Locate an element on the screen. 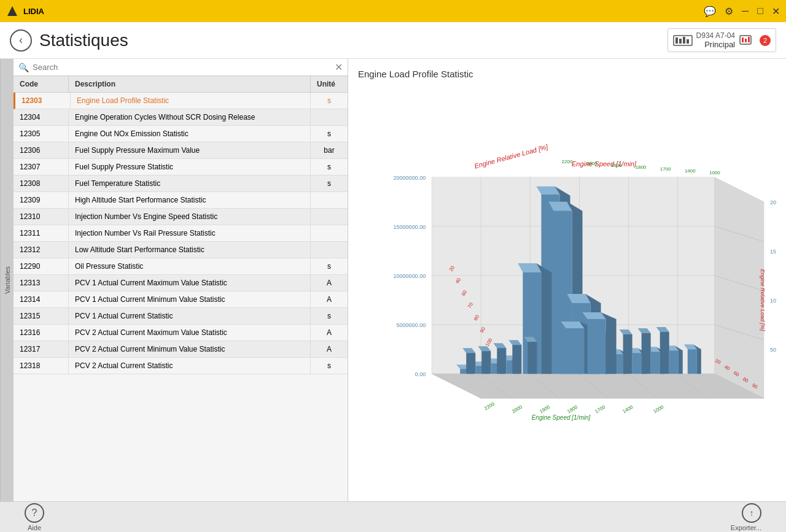 The height and width of the screenshot is (532, 786). table-row: 12303 Engine Load Profile Statistic s is located at coordinates (181, 101).